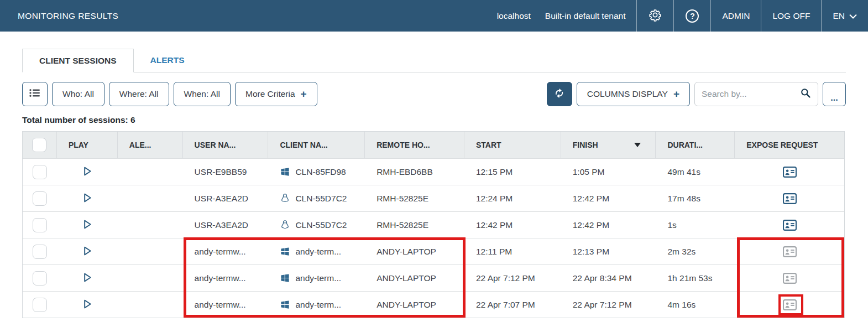 The height and width of the screenshot is (327, 868). Describe the element at coordinates (226, 145) in the screenshot. I see `header-user-name: USER NA...` at that location.